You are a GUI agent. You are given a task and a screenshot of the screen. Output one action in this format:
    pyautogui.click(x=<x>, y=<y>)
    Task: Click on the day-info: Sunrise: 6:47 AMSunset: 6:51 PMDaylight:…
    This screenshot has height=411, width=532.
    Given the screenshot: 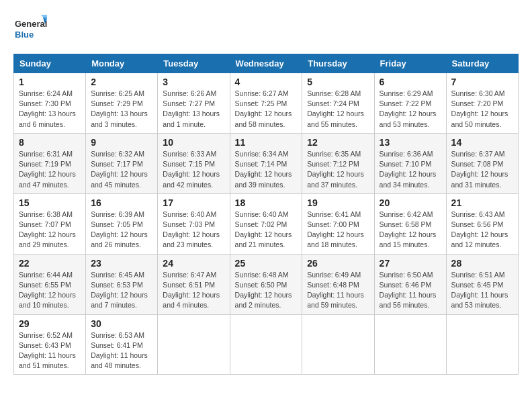 What is the action you would take?
    pyautogui.click(x=193, y=290)
    